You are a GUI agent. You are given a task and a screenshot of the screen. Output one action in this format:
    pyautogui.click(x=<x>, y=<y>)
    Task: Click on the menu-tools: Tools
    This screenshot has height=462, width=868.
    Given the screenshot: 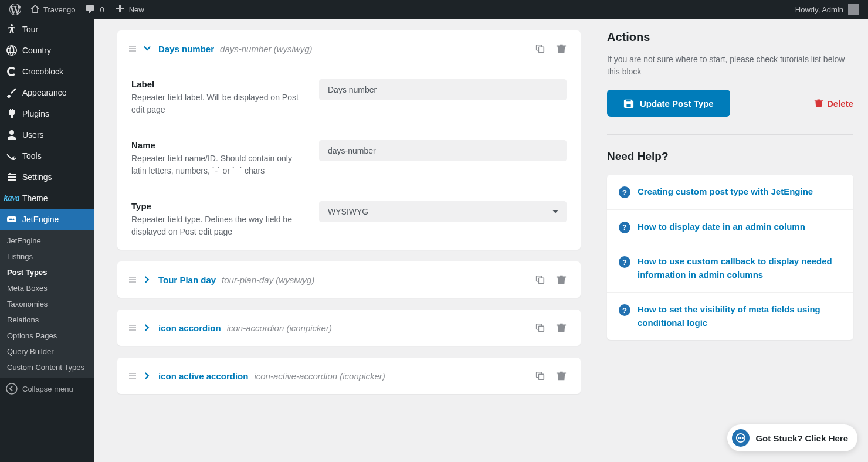 What is the action you would take?
    pyautogui.click(x=47, y=156)
    